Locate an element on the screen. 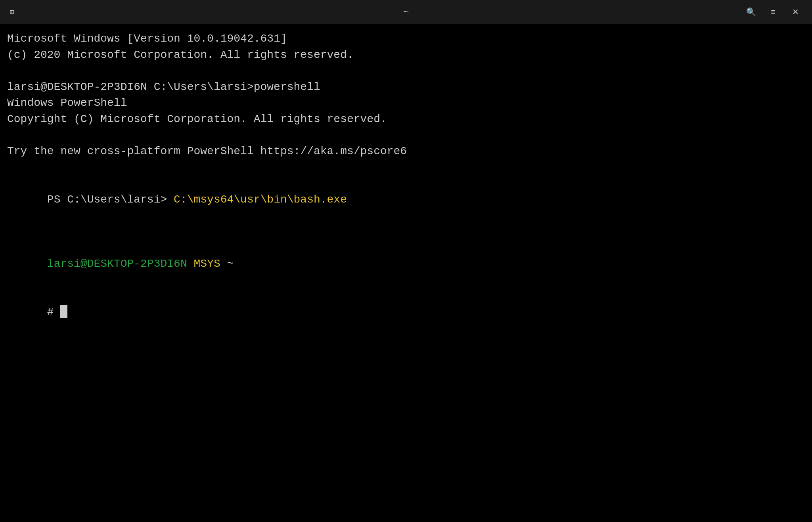 The width and height of the screenshot is (812, 522). bash-path-text: ~ is located at coordinates (227, 264).